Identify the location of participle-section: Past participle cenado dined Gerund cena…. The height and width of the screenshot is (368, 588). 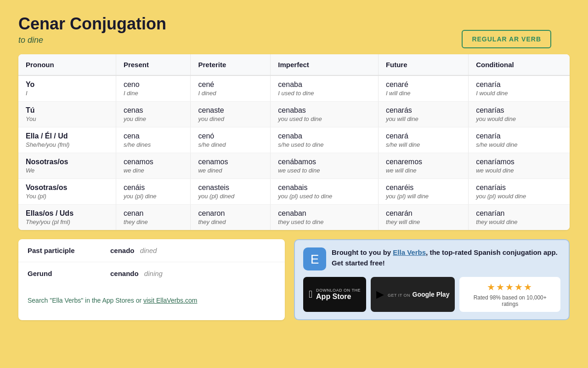
(152, 280).